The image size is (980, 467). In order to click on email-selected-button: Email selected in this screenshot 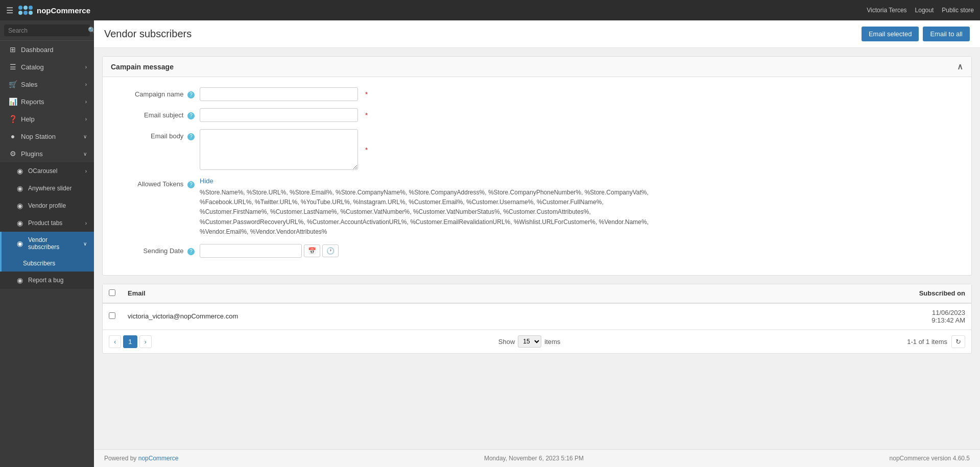, I will do `click(891, 34)`.